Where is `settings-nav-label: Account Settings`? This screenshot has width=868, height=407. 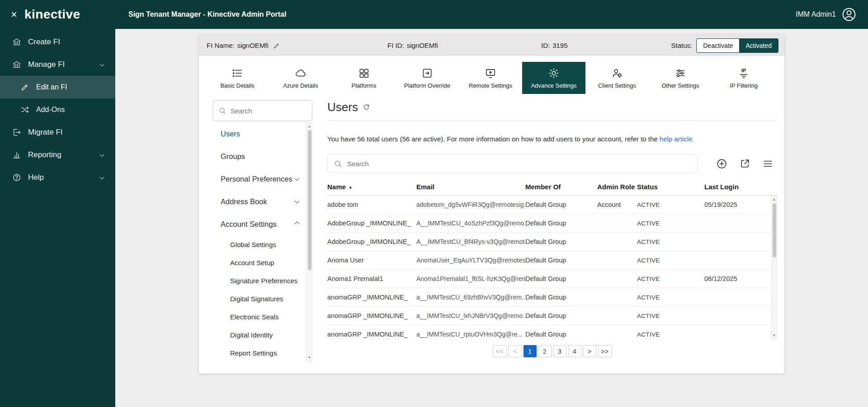 settings-nav-label: Account Settings is located at coordinates (249, 224).